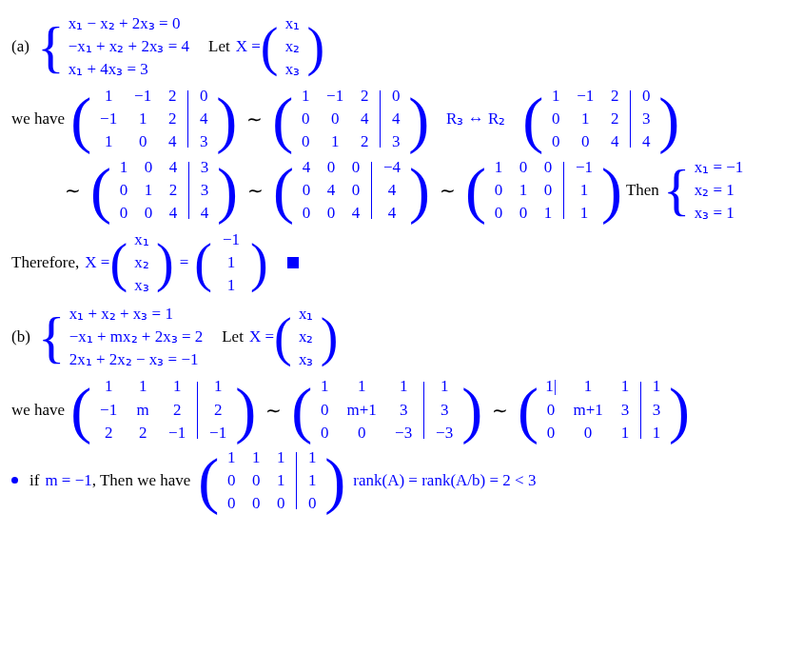 The height and width of the screenshot is (672, 803). I want to click on system-brace-a: { x₁ − x₂ + 2x₃ = 0 −x₁ + x₂ + 2x₃ = 4 x…, so click(113, 47).